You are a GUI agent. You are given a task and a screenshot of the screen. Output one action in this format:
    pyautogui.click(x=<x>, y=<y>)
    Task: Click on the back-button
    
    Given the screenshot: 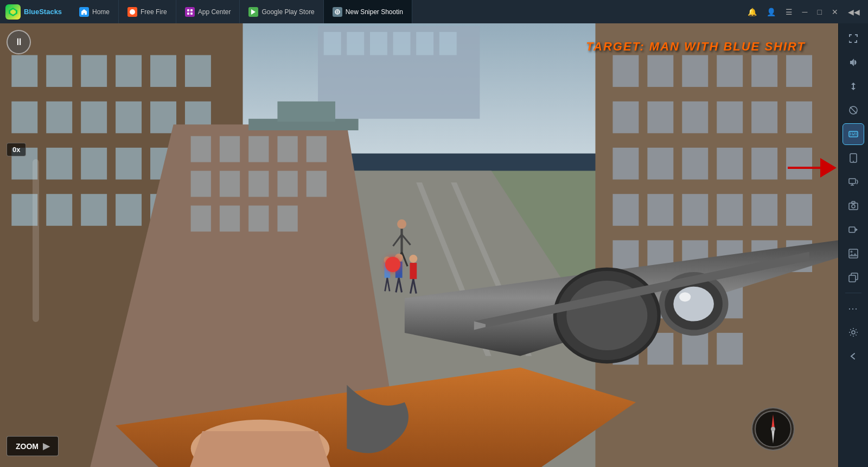 What is the action you would take?
    pyautogui.click(x=853, y=356)
    